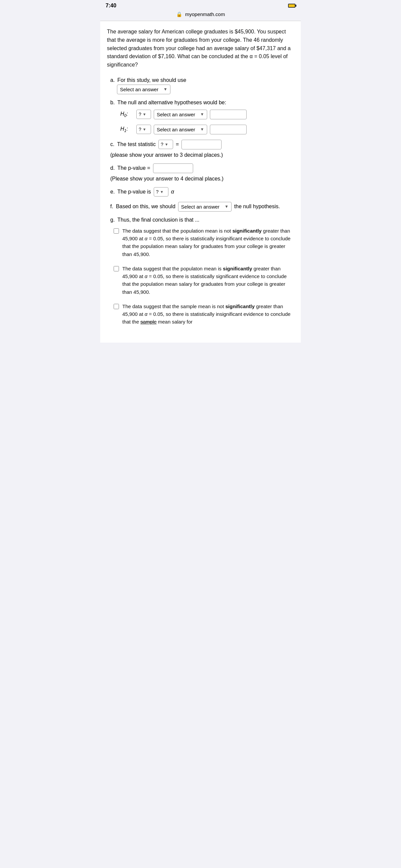 This screenshot has width=401, height=868. What do you see at coordinates (162, 144) in the screenshot?
I see `test-stat-question: ?` at bounding box center [162, 144].